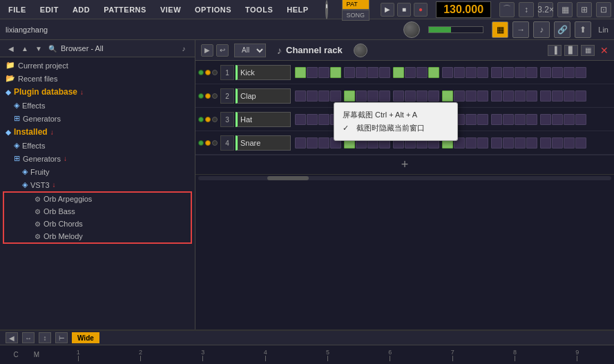  What do you see at coordinates (208, 119) in the screenshot?
I see `ch-dot-yellow-hat` at bounding box center [208, 119].